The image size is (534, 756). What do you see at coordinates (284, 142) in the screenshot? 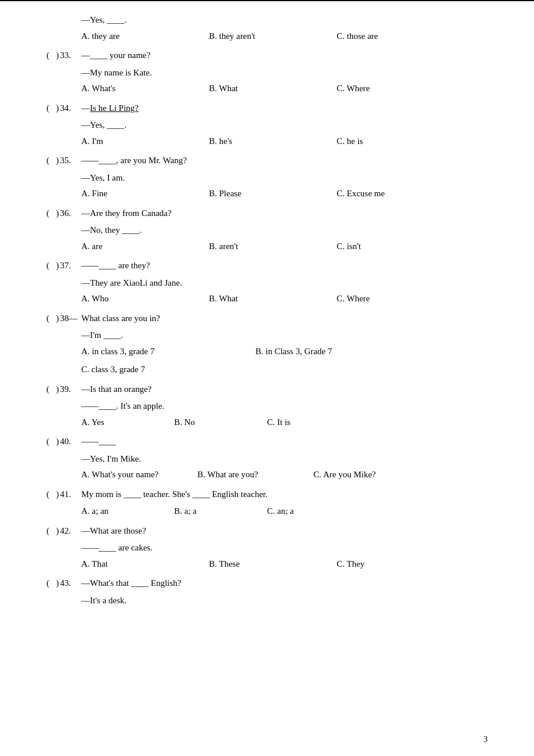
I see `options-34: A. I'm B. he's C. he is` at bounding box center [284, 142].